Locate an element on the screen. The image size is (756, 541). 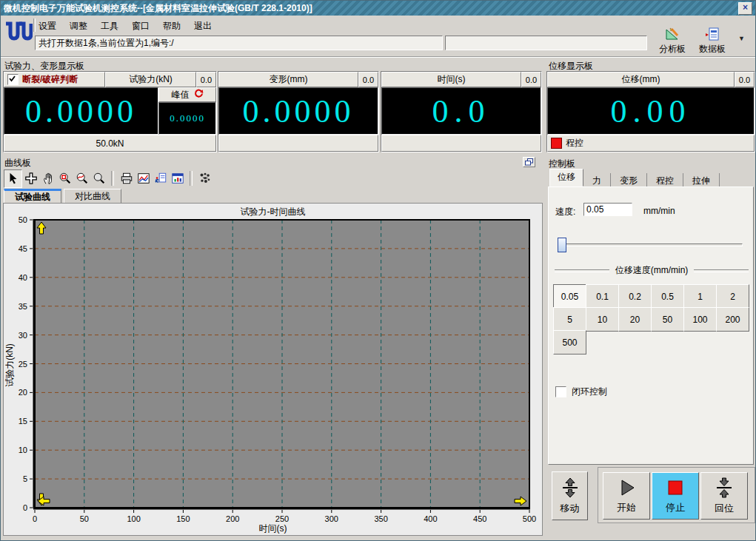
program-control-row: 程控 is located at coordinates (651, 144).